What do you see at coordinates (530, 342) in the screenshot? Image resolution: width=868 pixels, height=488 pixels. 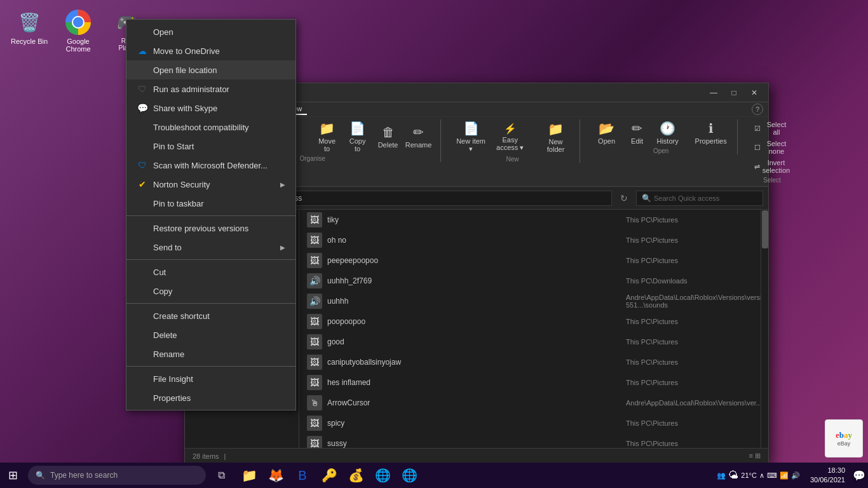 I see `list-item: 🖼 good This PC\Pictures` at bounding box center [530, 342].